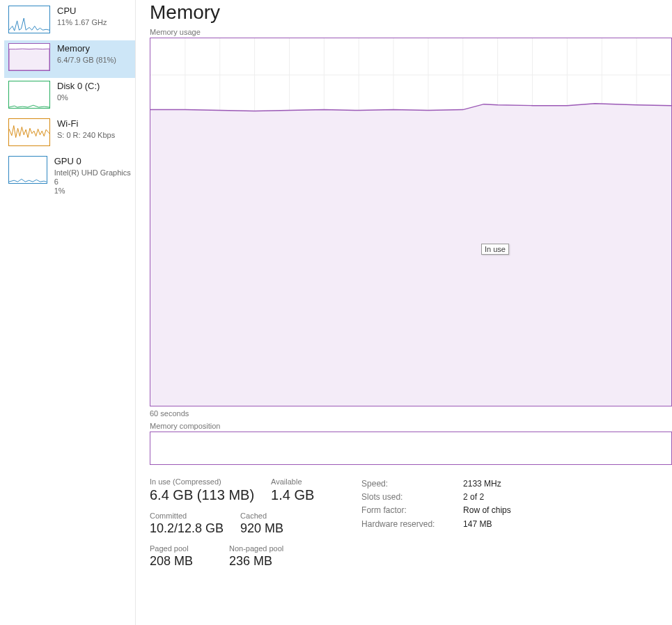 This screenshot has width=672, height=625. What do you see at coordinates (436, 497) in the screenshot?
I see `spec-row: Slots used: 2 of 2` at bounding box center [436, 497].